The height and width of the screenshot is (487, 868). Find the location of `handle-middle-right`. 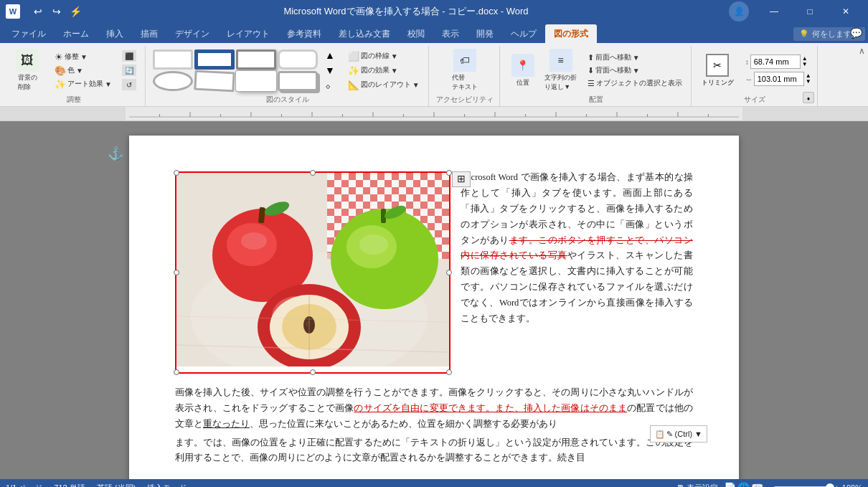

handle-middle-right is located at coordinates (449, 273).